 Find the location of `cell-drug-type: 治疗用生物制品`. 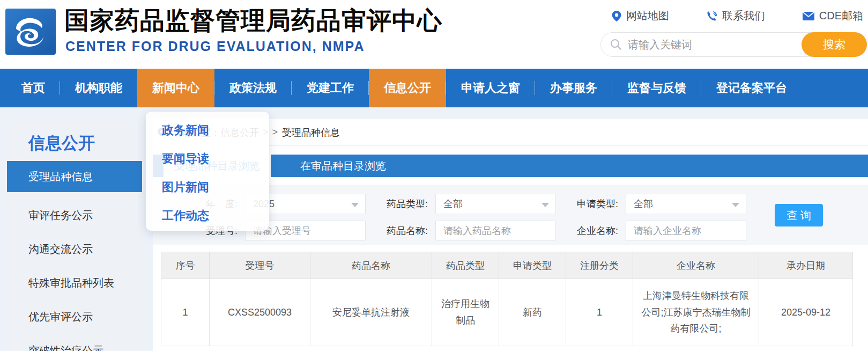

cell-drug-type: 治疗用生物制品 is located at coordinates (465, 312).